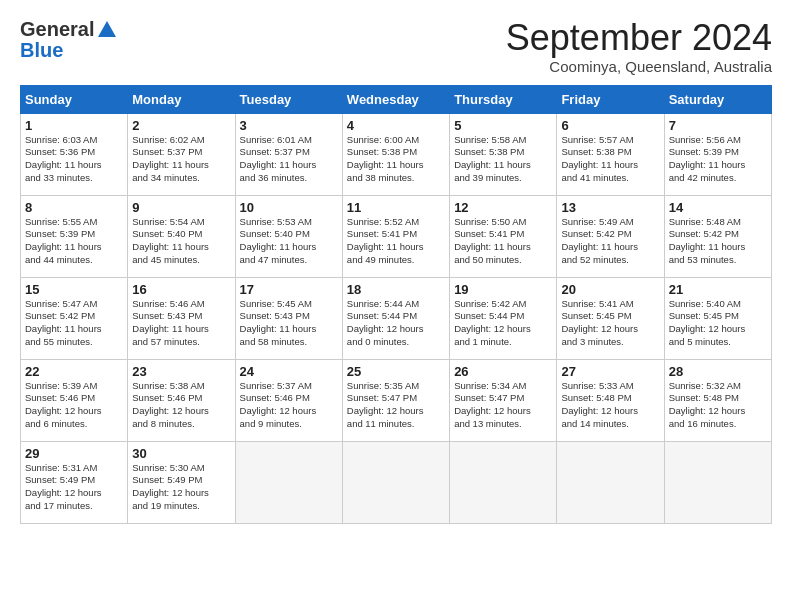  I want to click on day-info: Sunrise: 5:45 AM Sunset: 5:43 PM Dayligh…, so click(289, 324).